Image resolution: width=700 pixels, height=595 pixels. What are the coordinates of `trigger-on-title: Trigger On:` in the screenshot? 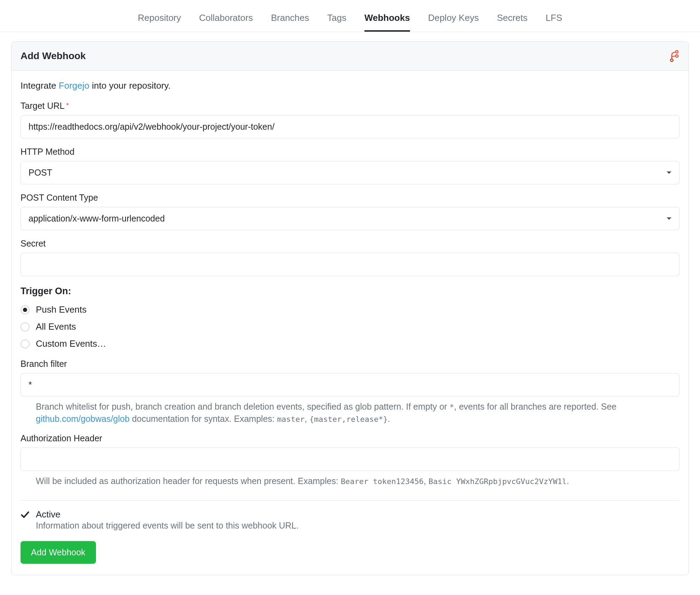 It's located at (350, 291).